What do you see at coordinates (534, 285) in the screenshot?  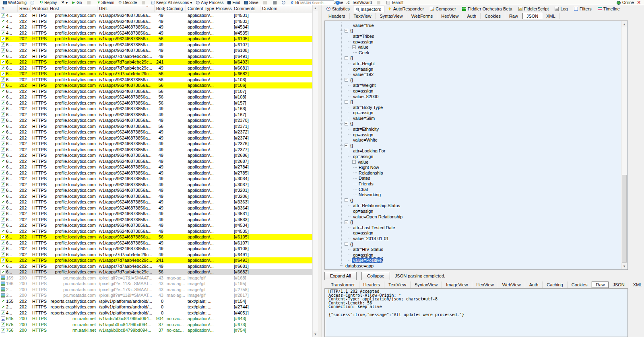 I see `response-tab: Auth` at bounding box center [534, 285].